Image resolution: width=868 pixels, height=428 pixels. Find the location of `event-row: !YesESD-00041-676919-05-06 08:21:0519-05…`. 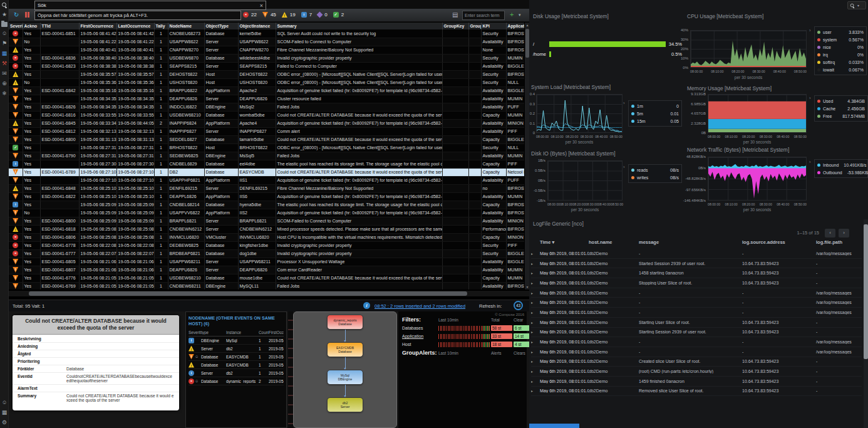

event-row: !YesESD-00041-676919-05-06 08:21:0519-05… is located at coordinates (269, 286).